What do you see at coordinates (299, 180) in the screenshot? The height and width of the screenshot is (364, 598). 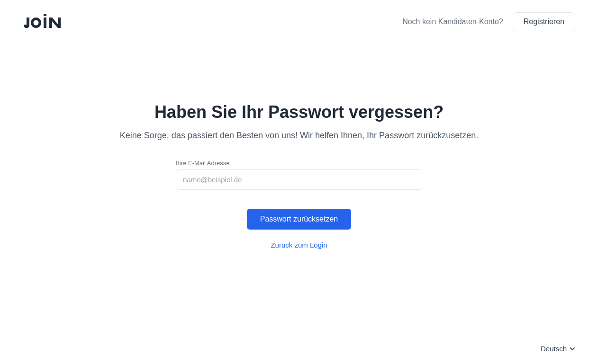 I see `email-input` at bounding box center [299, 180].